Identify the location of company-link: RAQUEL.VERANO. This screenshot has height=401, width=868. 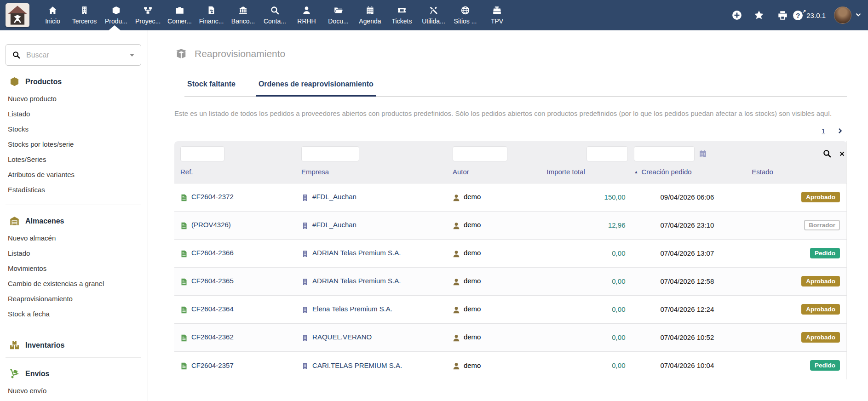
(342, 337).